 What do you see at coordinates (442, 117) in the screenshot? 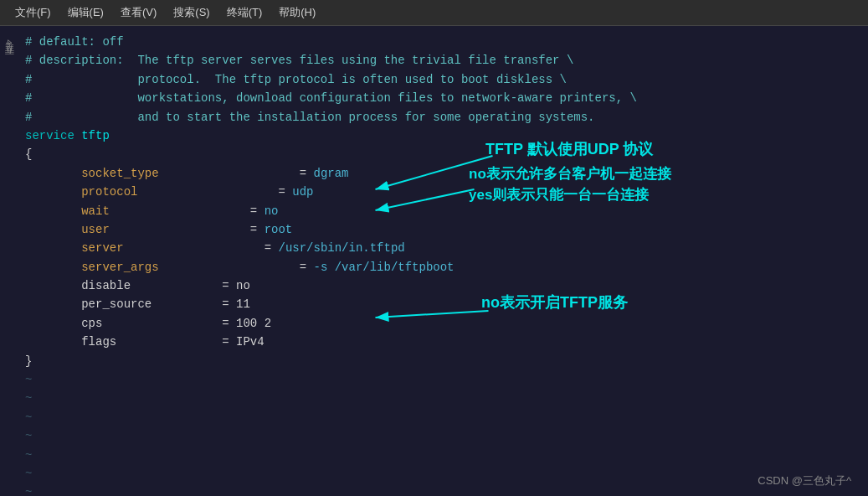
I see `code-line: # and to start the installation process …` at bounding box center [442, 117].